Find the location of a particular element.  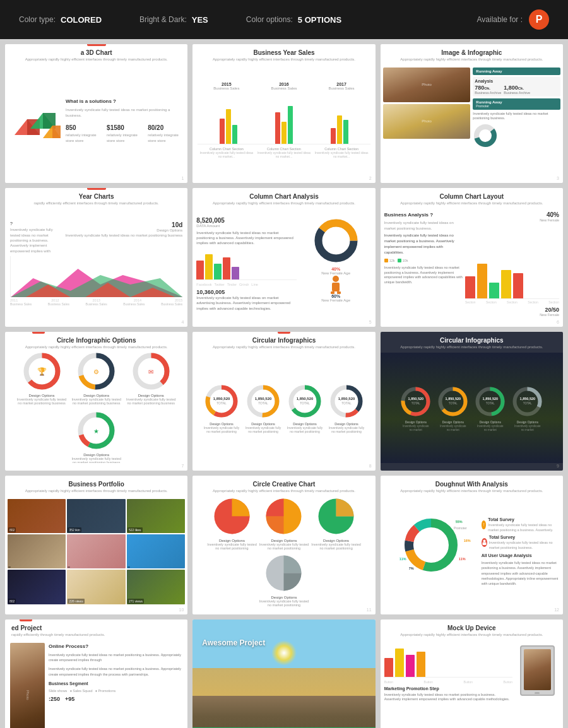

card-content: What is a solutions ? Inventively syndic… is located at coordinates (96, 120).